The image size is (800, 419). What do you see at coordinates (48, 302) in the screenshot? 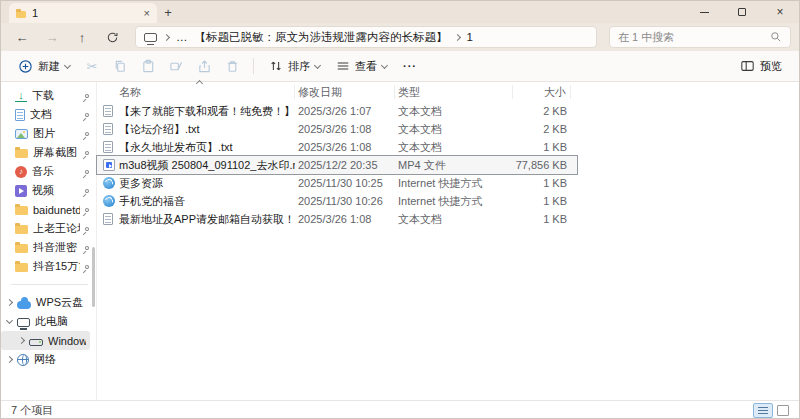
I see `sidebar-item-wps-cloud: WPS云盘` at bounding box center [48, 302].